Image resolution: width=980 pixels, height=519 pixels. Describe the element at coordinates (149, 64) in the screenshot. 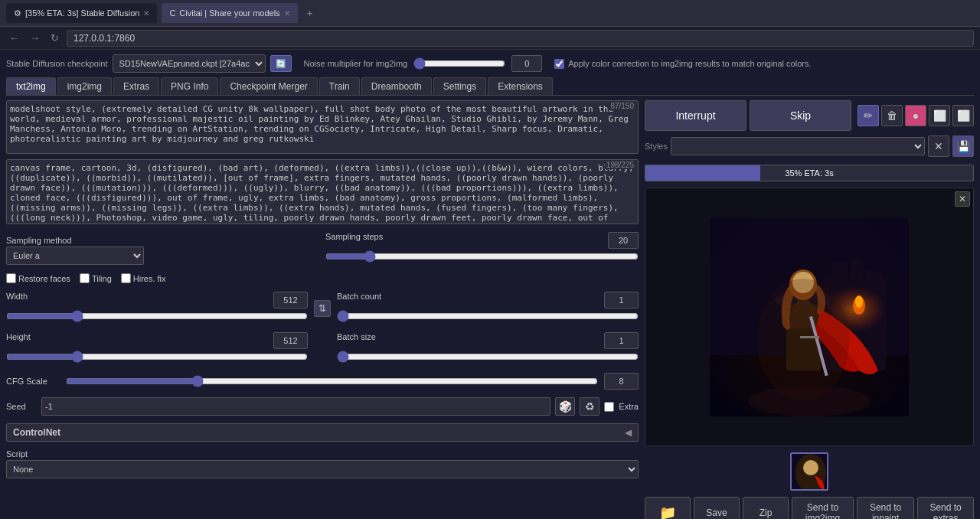

I see `checkpoint-section: Stable Diffusion checkpoint SD15NewVAEpr…` at that location.